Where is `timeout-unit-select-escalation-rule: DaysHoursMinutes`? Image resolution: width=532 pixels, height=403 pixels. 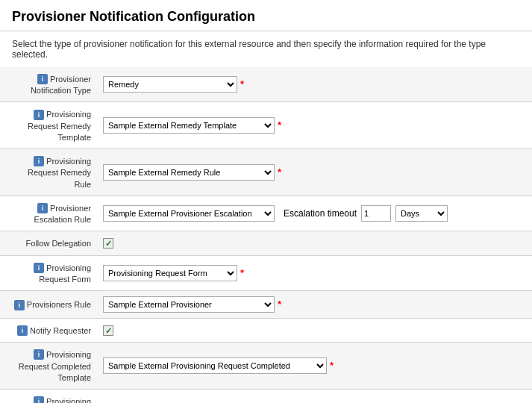
timeout-unit-select-escalation-rule: DaysHoursMinutes is located at coordinates (422, 213).